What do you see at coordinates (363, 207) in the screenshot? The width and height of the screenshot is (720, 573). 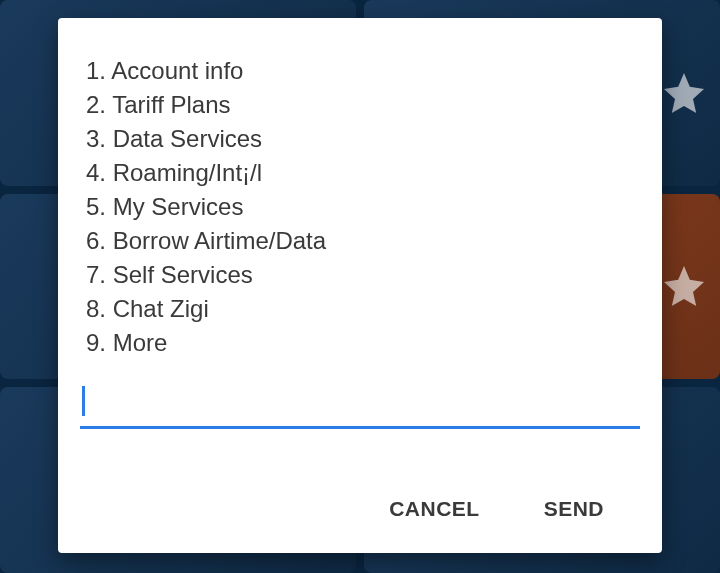 I see `menu-item: 5. My Services` at bounding box center [363, 207].